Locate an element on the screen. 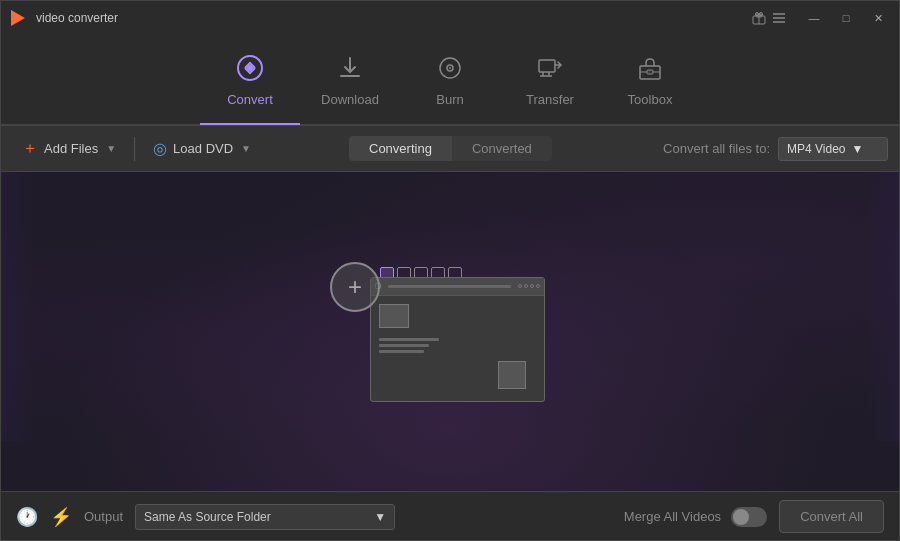 The width and height of the screenshot is (900, 541). app-logo is located at coordinates (18, 18).